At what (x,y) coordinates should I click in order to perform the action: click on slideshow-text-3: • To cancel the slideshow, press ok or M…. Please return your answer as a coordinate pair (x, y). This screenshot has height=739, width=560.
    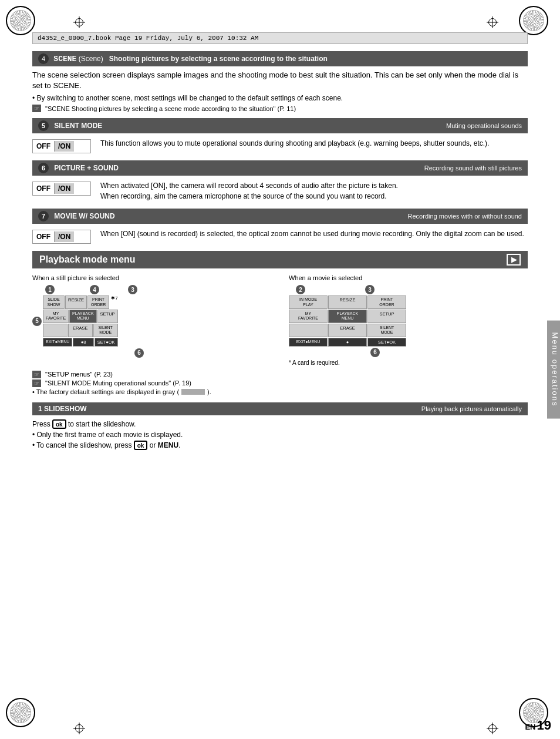
    Looking at the image, I should click on (280, 445).